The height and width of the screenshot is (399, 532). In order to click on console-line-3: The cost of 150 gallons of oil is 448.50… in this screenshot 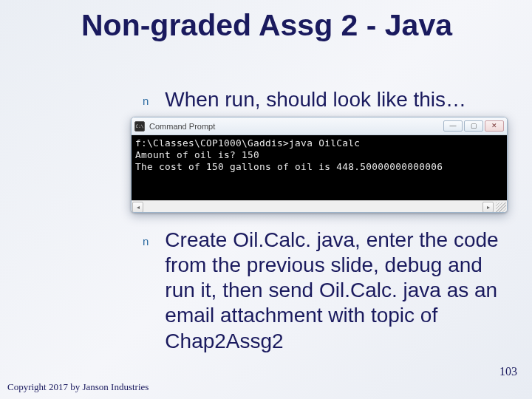, I will do `click(289, 167)`.